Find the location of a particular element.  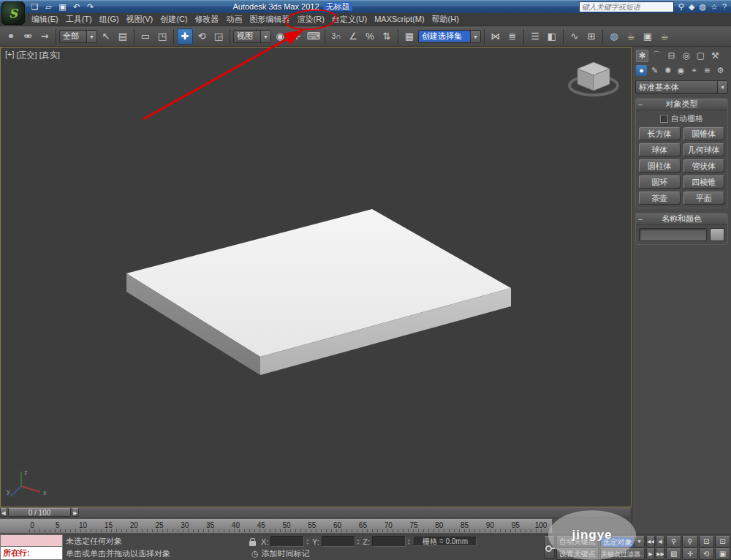

object-type-rollout-header: − 对象类型 is located at coordinates (681, 105).